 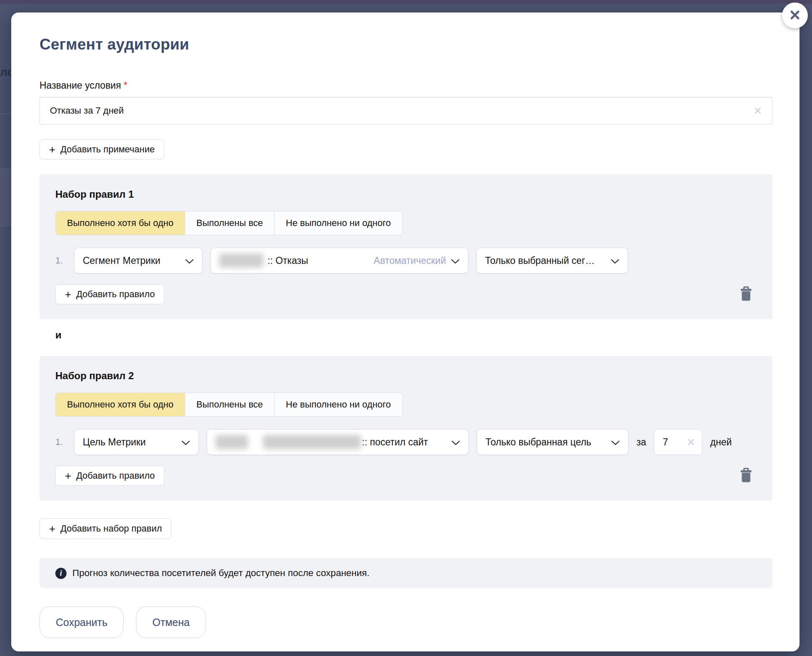 I want to click on save-button: Сохранить, so click(x=82, y=622).